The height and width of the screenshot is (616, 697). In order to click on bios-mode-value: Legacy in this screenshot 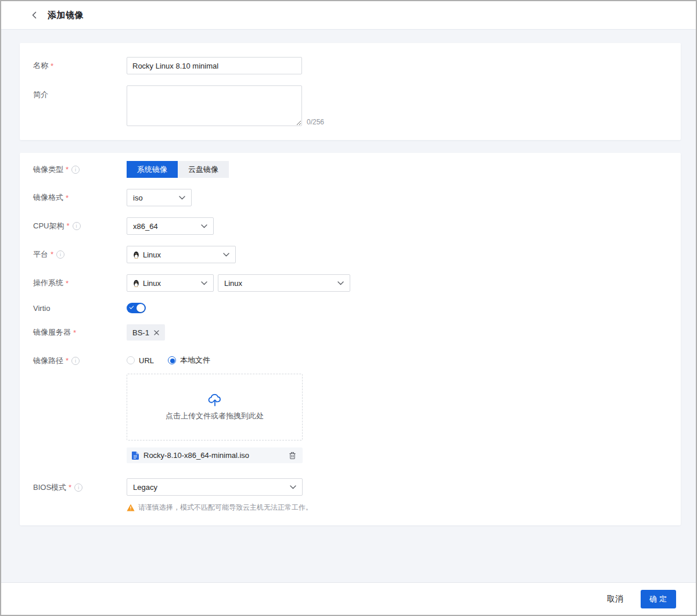, I will do `click(211, 487)`.